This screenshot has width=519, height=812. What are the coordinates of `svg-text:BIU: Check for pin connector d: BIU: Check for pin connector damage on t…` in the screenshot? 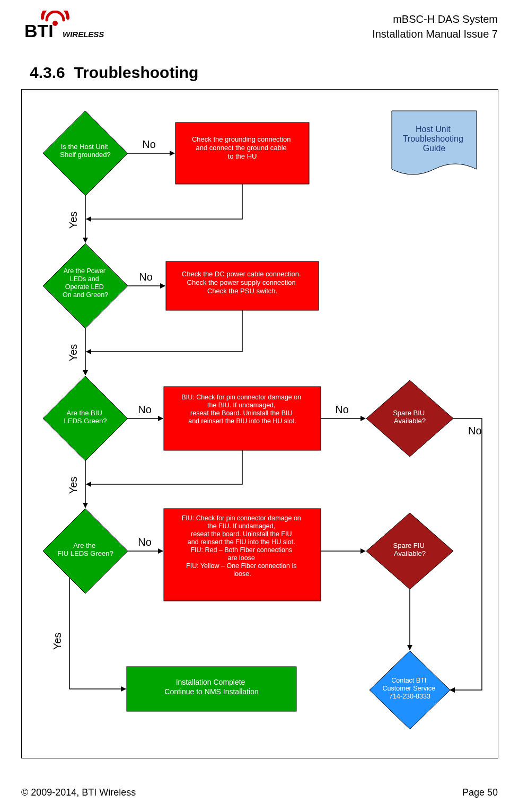 It's located at (242, 409).